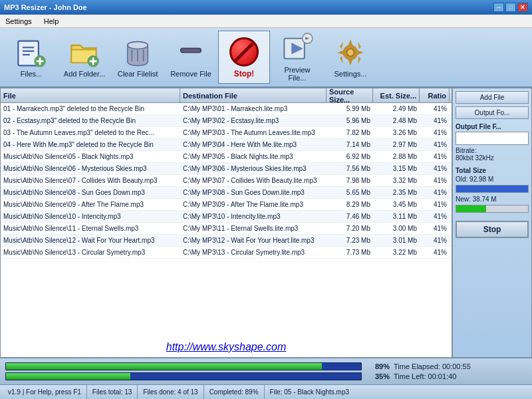 This screenshot has height=399, width=532. What do you see at coordinates (19, 21) in the screenshot?
I see `menu-settings: Settings` at bounding box center [19, 21].